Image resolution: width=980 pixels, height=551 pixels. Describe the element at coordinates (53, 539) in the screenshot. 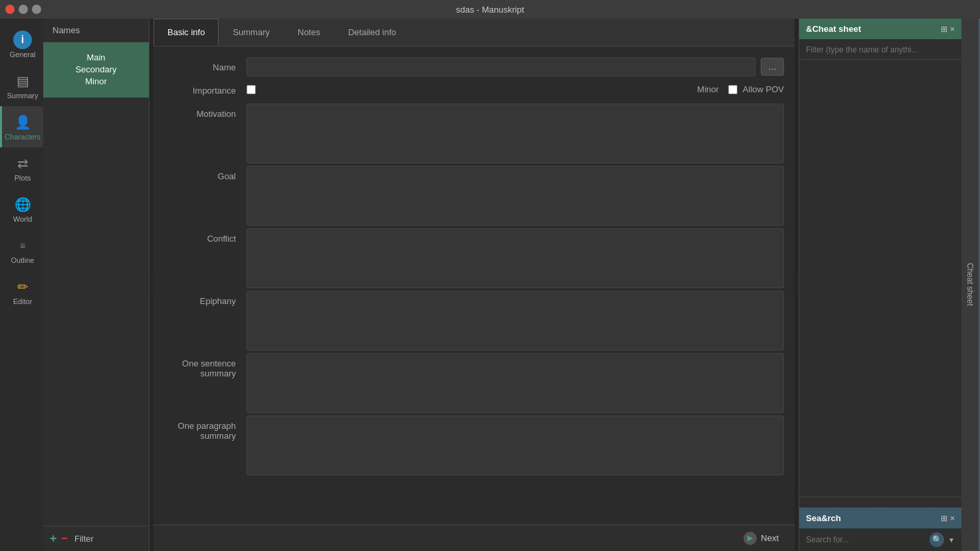

I see `add-character-button: +` at that location.